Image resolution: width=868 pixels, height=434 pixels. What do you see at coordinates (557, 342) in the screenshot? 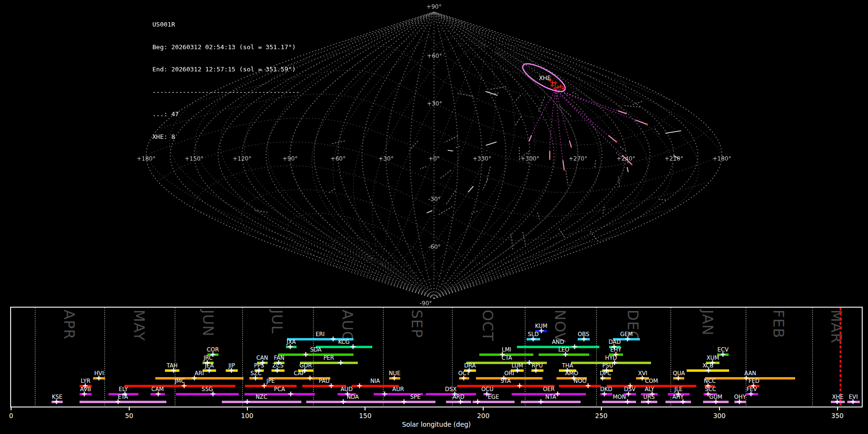
I see `shower-code-label: AND` at bounding box center [557, 342].